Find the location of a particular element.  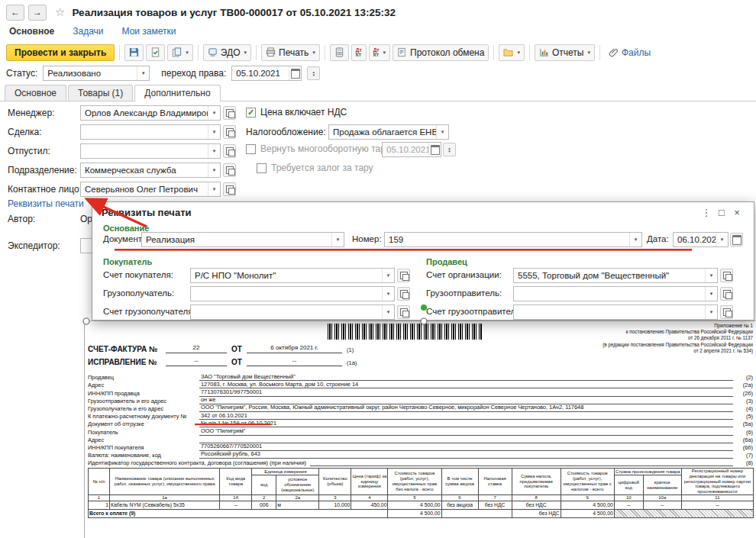

department-field: Коммерческая служба ▾ is located at coordinates (150, 170).